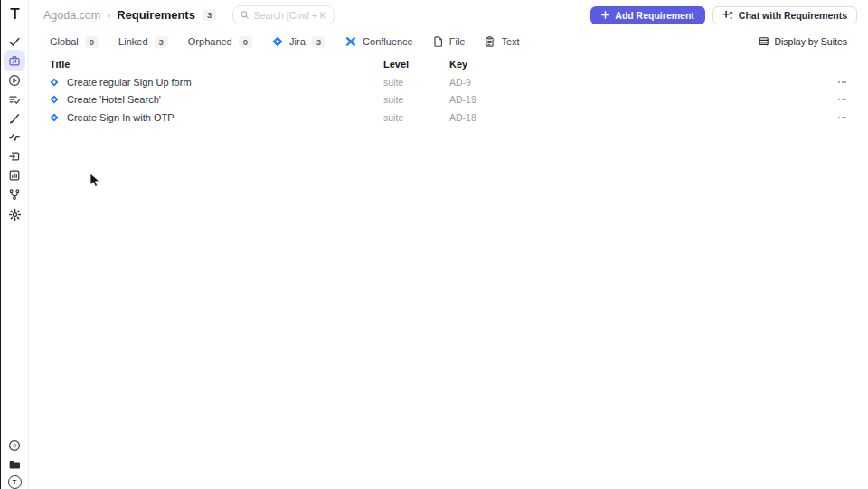 The image size is (868, 489). What do you see at coordinates (636, 118) in the screenshot?
I see `requirement-key: AD-18` at bounding box center [636, 118].